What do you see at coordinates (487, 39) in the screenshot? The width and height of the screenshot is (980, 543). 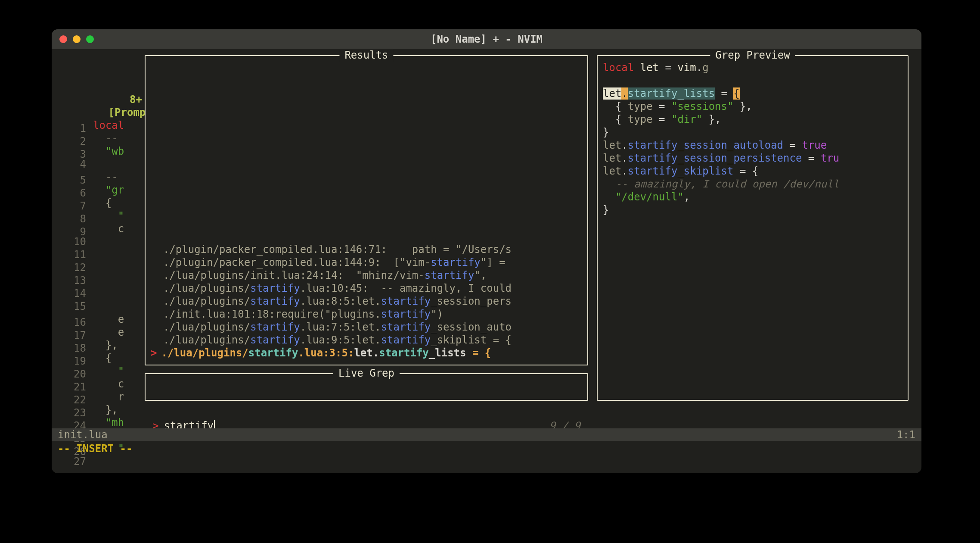 I see `titlebar: [No Name] + - NVIM` at bounding box center [487, 39].